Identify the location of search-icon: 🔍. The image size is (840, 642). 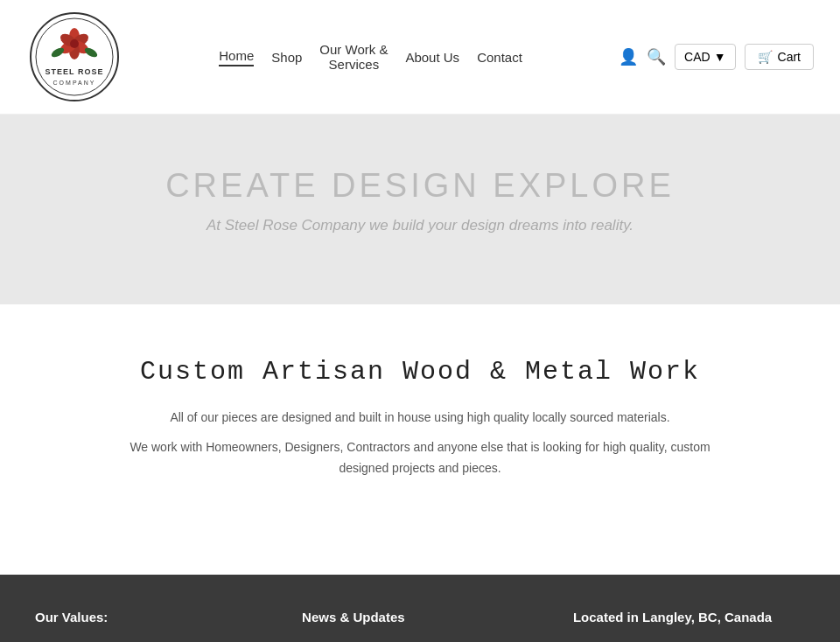
(656, 57).